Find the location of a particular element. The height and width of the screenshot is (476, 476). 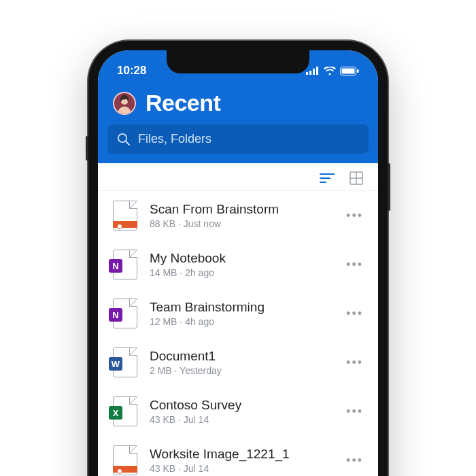

list-item-text: Team Brainstorming12 MB · 4h ago is located at coordinates (239, 314).